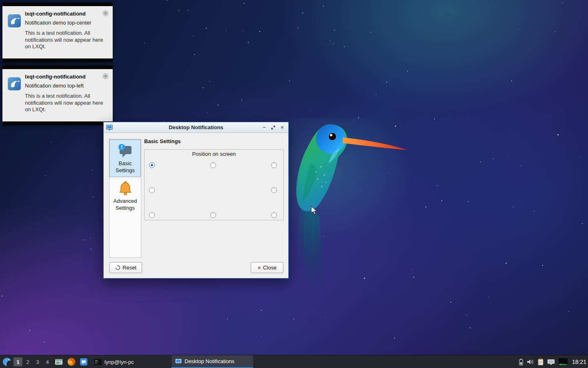 The width and height of the screenshot is (588, 368). I want to click on radio-position-middle-left, so click(152, 190).